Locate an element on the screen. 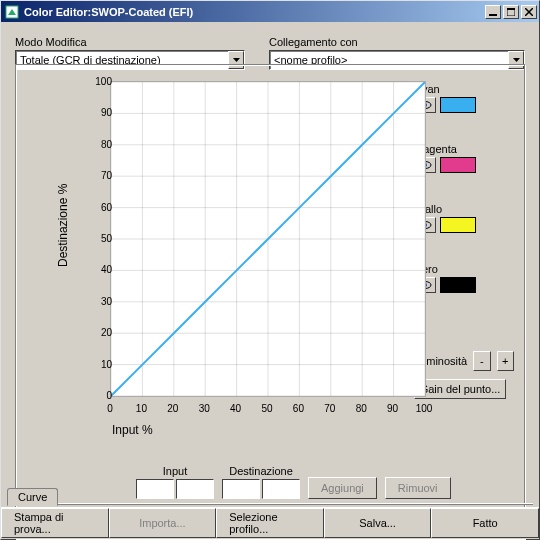 The width and height of the screenshot is (540, 540). luminosity-row: Luminosità - + is located at coordinates (464, 361).